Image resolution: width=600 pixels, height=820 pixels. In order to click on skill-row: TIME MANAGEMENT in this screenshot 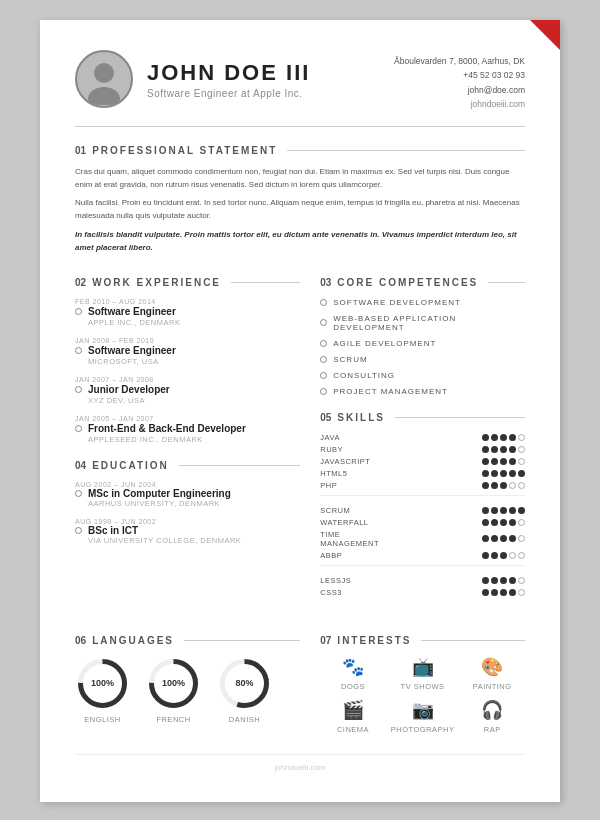, I will do `click(422, 539)`.